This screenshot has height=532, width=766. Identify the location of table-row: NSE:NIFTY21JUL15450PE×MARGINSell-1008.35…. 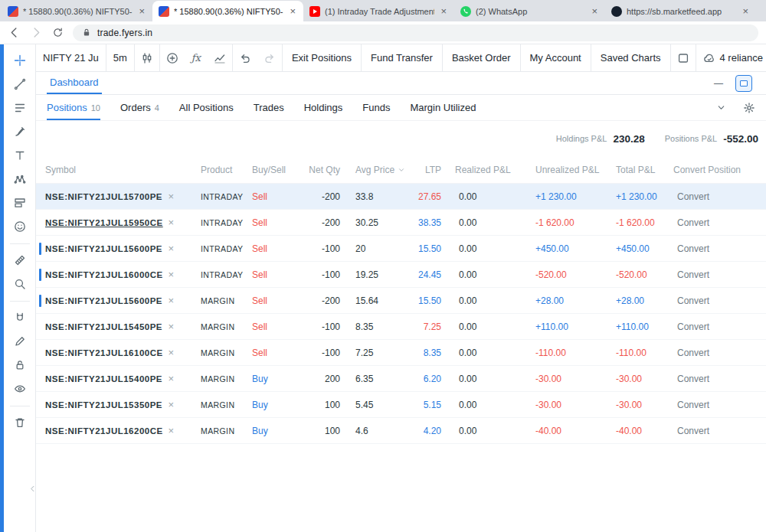
(401, 327).